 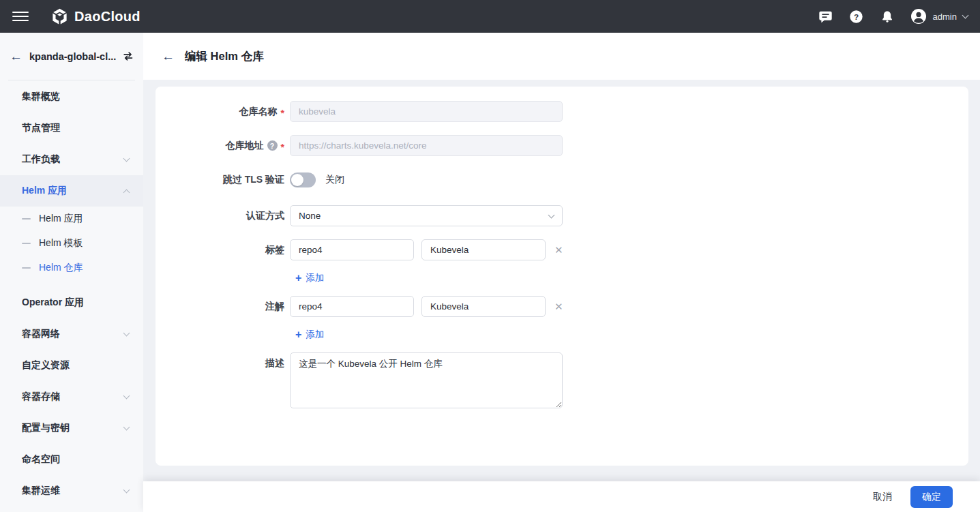 What do you see at coordinates (222, 146) in the screenshot?
I see `repo-url-label: 仓库地址 ? *` at bounding box center [222, 146].